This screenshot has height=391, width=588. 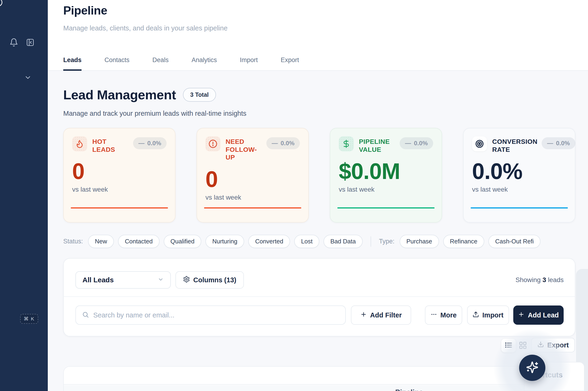 What do you see at coordinates (199, 95) in the screenshot?
I see `total-count-badge: 3 Total` at bounding box center [199, 95].